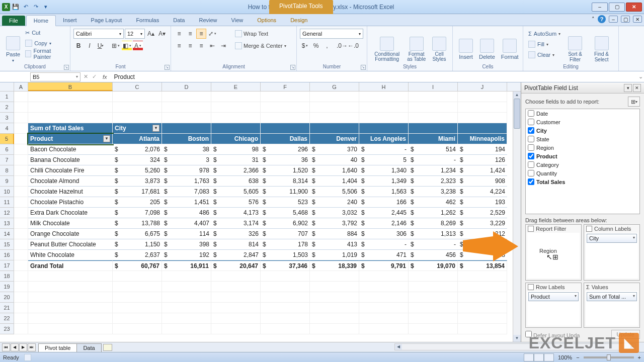  What do you see at coordinates (583, 156) in the screenshot?
I see `field-product: Product` at bounding box center [583, 156].